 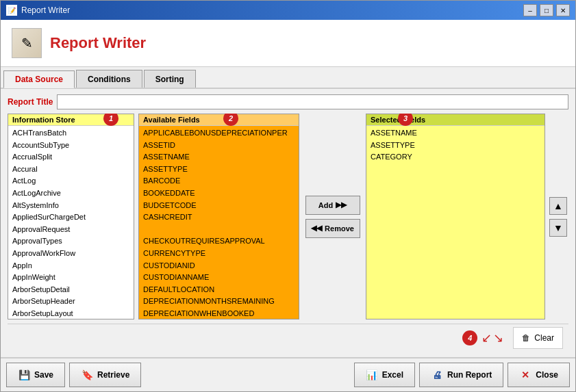 What do you see at coordinates (333, 205) in the screenshot?
I see `add-button: Add ▶▶` at bounding box center [333, 205].